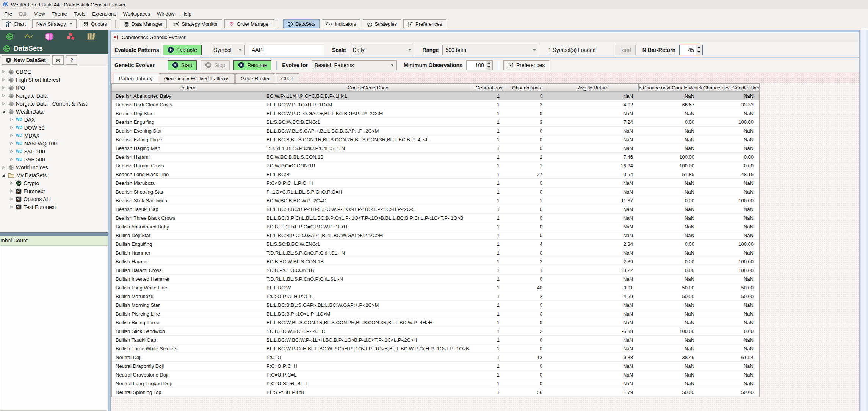 The image size is (868, 411). What do you see at coordinates (54, 120) in the screenshot?
I see `tree-item-dax: WDDAX` at bounding box center [54, 120].